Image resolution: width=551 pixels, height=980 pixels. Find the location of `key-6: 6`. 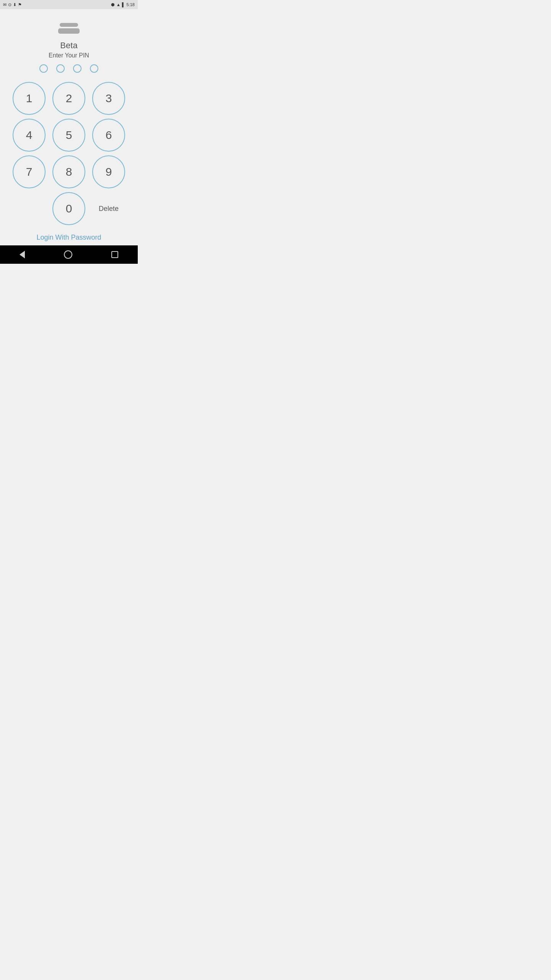

key-6: 6 is located at coordinates (109, 135).